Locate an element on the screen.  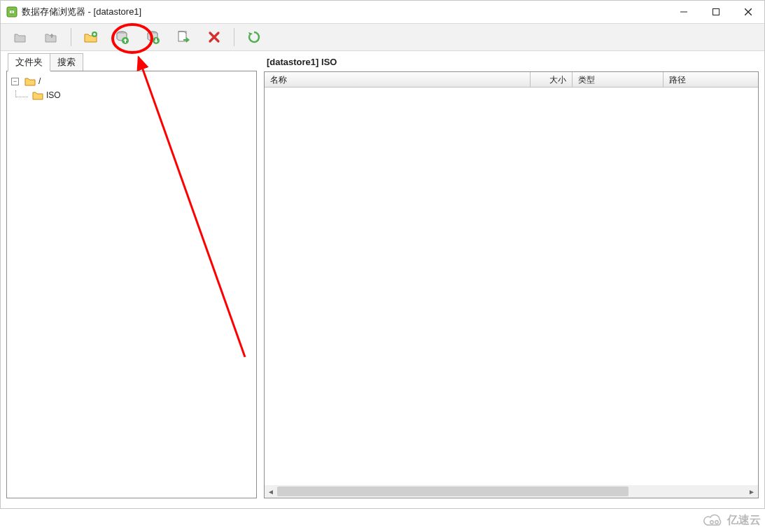
left-tabstrip: 文件夹 搜索 is located at coordinates (132, 62).